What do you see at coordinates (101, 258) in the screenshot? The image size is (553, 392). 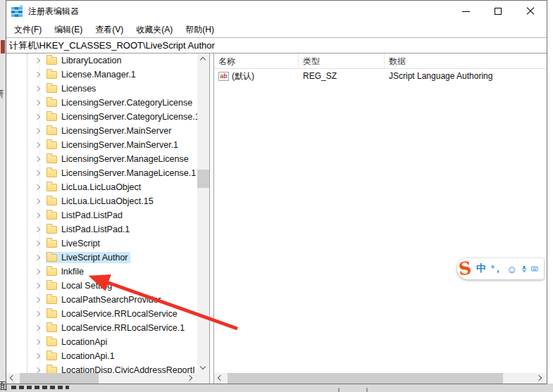 I see `tree-item-livescript-author: LiveScript Author` at bounding box center [101, 258].